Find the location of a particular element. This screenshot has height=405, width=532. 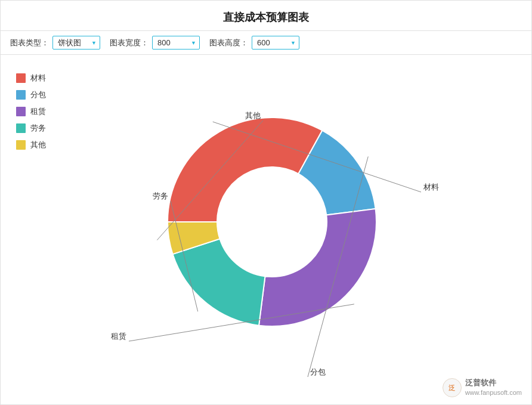

watermark-logo-text: 泛 is located at coordinates (452, 388).